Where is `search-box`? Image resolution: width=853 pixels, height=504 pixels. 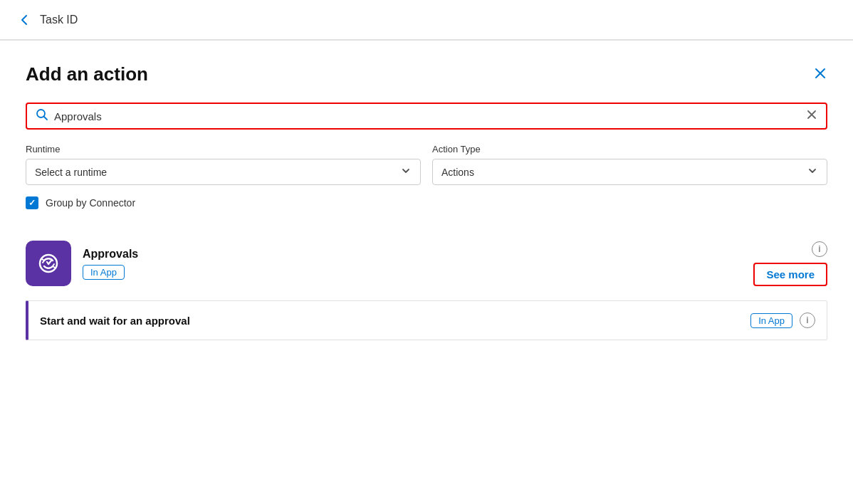 search-box is located at coordinates (426, 116).